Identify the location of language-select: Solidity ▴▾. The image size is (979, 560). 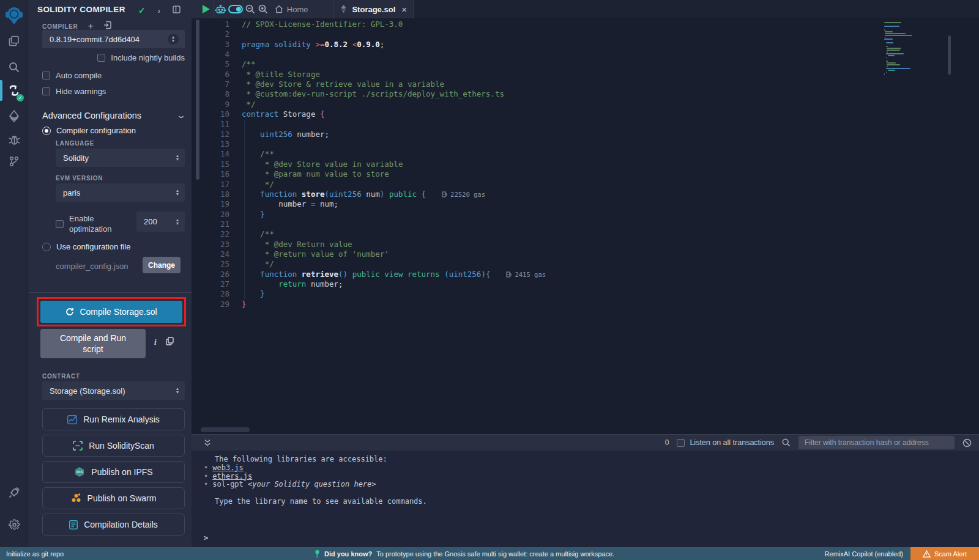
(120, 158).